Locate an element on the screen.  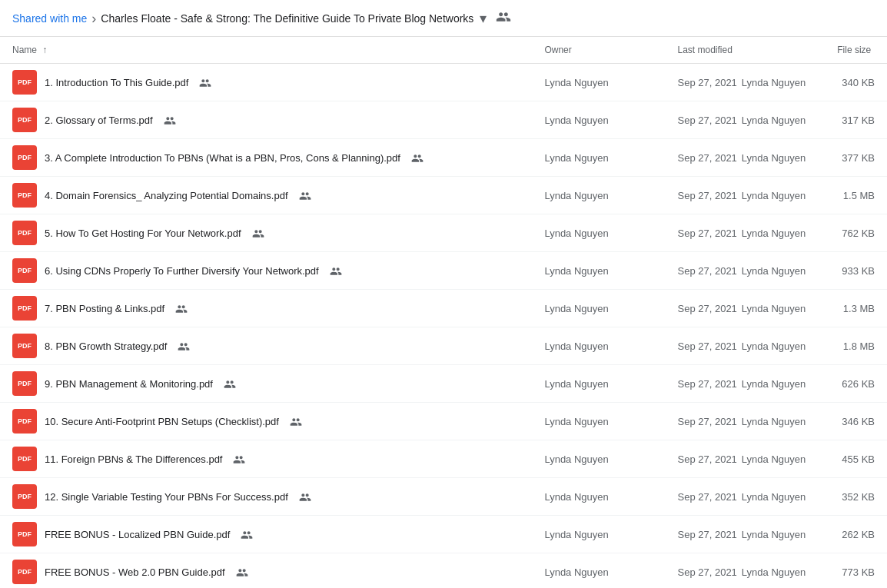
file-name-label: 2. Glossary of Terms.pdf is located at coordinates (98, 120).